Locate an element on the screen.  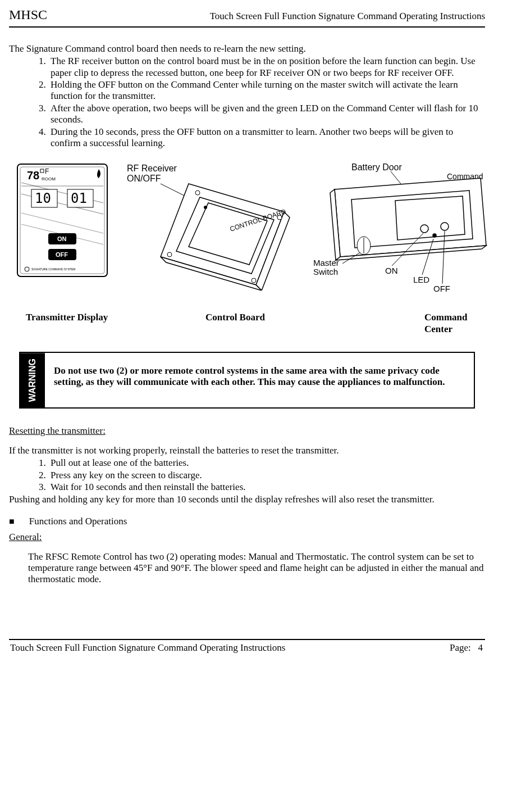
caption-command-center: Command Center is located at coordinates (424, 324).